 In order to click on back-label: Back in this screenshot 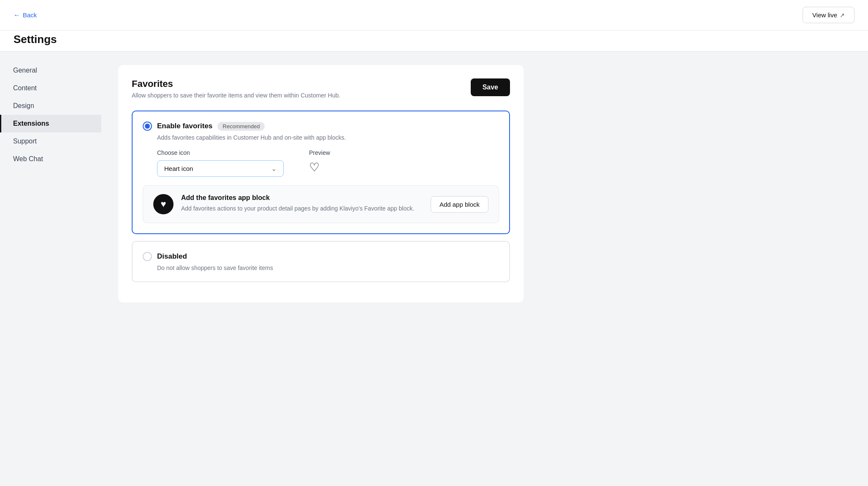, I will do `click(30, 15)`.